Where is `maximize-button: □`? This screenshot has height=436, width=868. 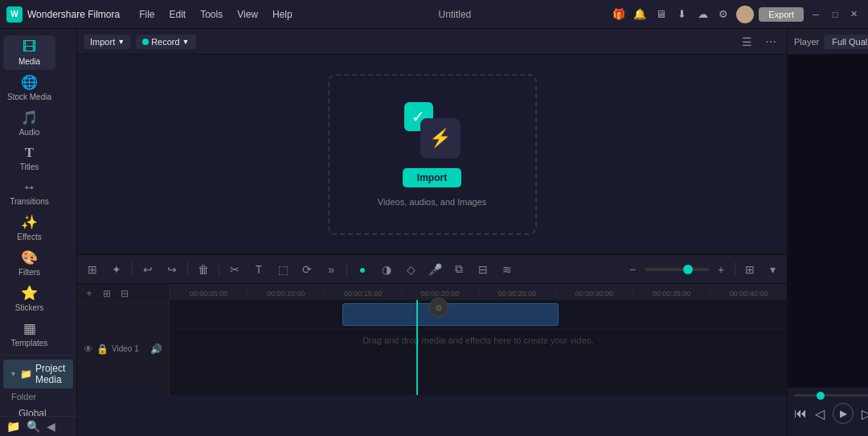
maximize-button: □ is located at coordinates (835, 14).